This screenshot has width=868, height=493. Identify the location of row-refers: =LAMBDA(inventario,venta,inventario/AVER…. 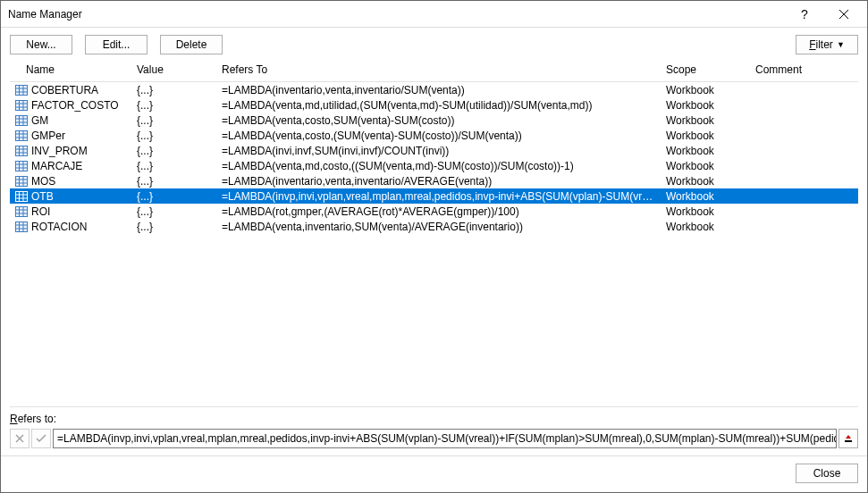
(438, 181).